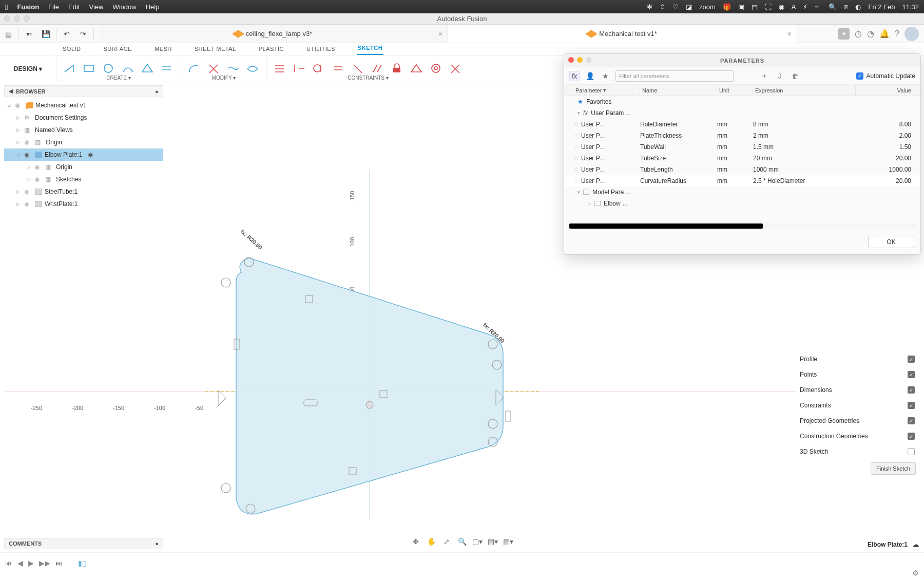 Image resolution: width=924 pixels, height=578 pixels. What do you see at coordinates (321, 49) in the screenshot?
I see `tab-utilities: UTILITIES` at bounding box center [321, 49].